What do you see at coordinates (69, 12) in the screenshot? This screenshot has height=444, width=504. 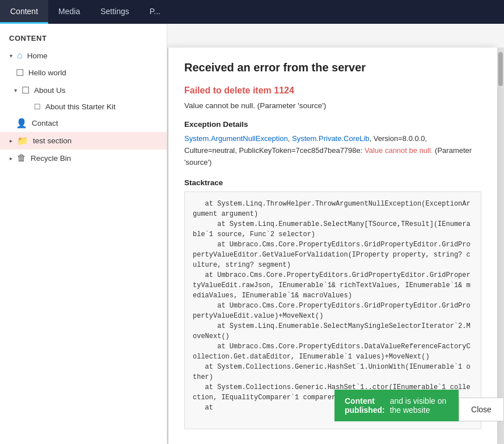 I see `nav-item-media: Media` at bounding box center [69, 12].